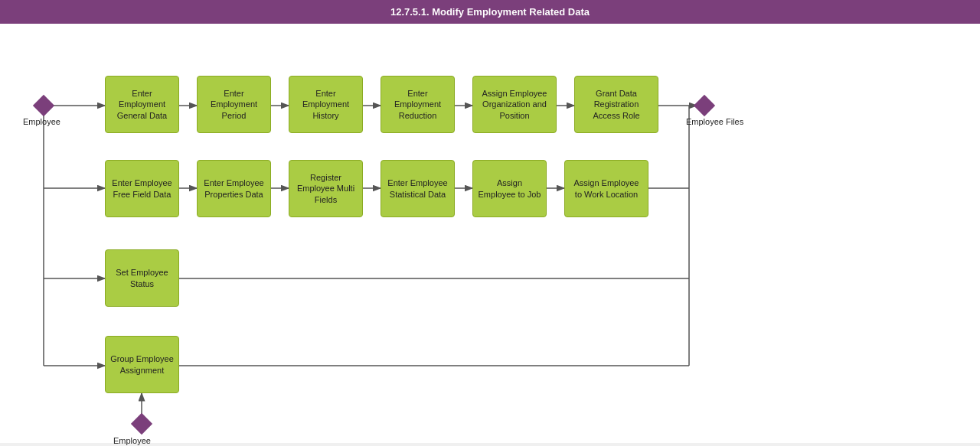  Describe the element at coordinates (326, 104) in the screenshot. I see `node-enter-employment-history: Enter Employment History` at that location.